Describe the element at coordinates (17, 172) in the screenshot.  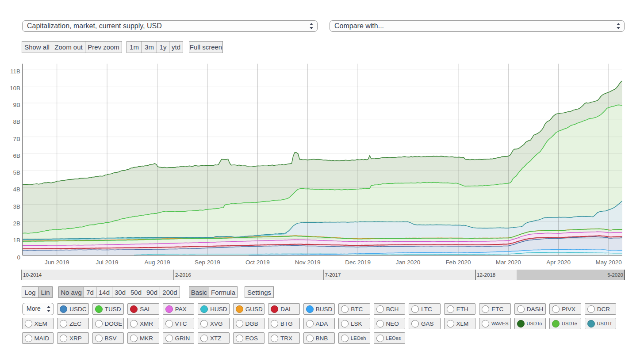
I see `svg-text: 5B` at that location.